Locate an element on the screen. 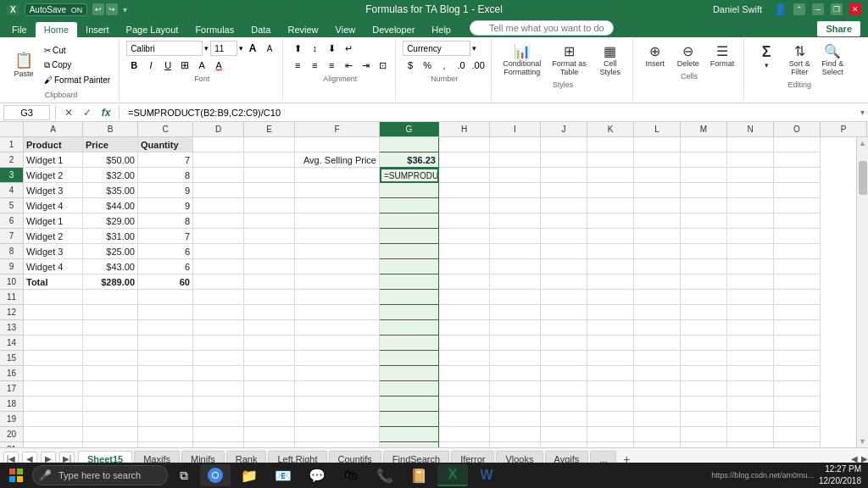 This screenshot has height=488, width=868. cell-e3 is located at coordinates (270, 175).